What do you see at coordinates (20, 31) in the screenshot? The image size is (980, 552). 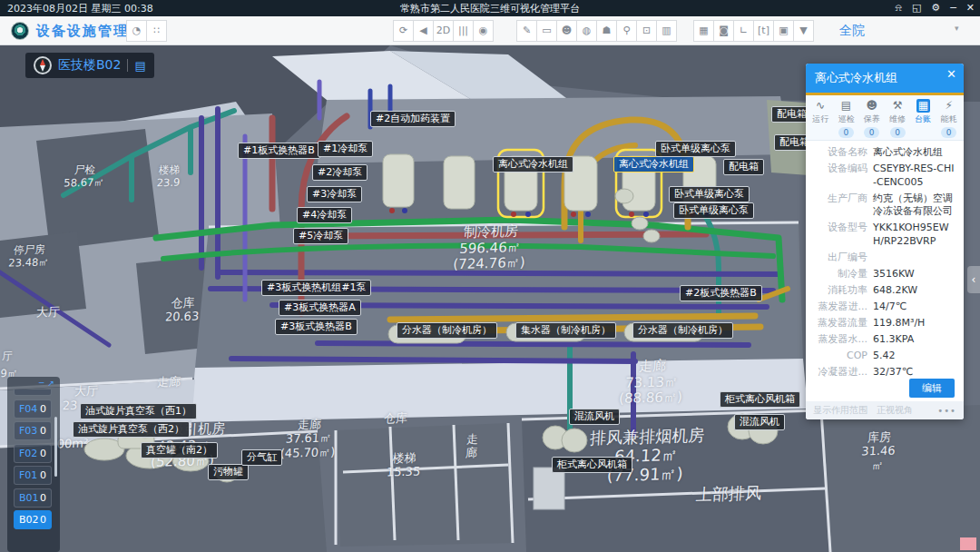 I see `hospital-logo-icon` at bounding box center [20, 31].